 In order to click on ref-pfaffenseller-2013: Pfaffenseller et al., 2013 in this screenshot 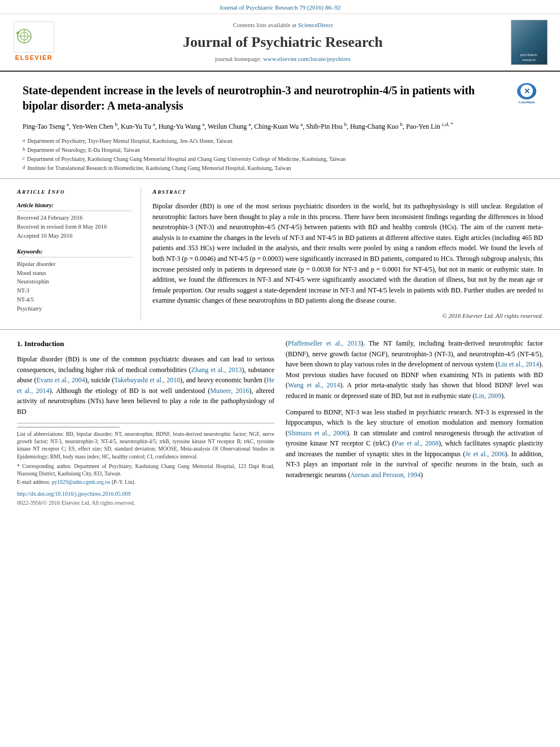, I will do `click(324, 343)`.